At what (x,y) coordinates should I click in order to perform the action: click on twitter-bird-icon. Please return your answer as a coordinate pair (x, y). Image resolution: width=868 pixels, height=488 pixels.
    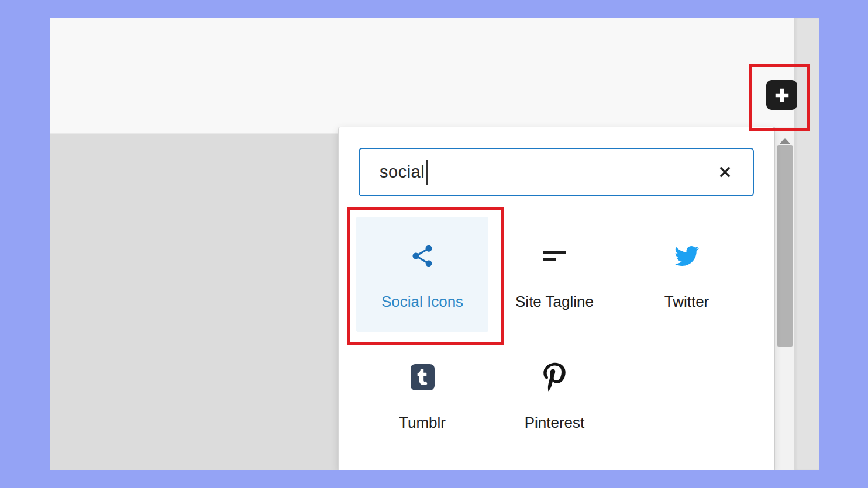
    Looking at the image, I should click on (687, 256).